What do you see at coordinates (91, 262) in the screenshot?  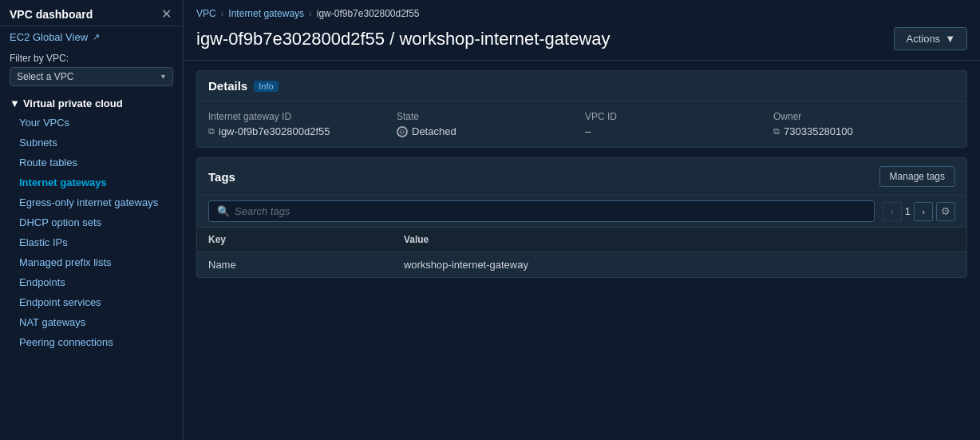 I see `sidebar-item-managed-prefix-lists: Managed prefix lists` at bounding box center [91, 262].